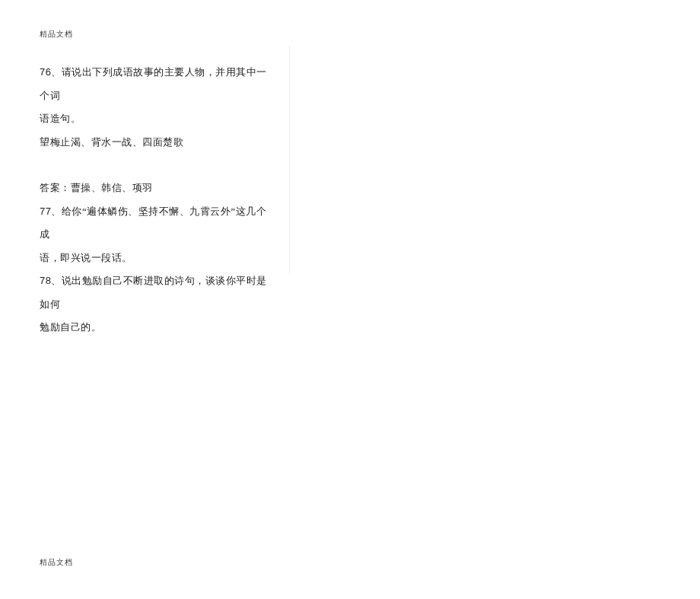 Image resolution: width=700 pixels, height=599 pixels. Describe the element at coordinates (158, 143) in the screenshot. I see `question-76-line3: 望梅止渴、背水一战、四面楚歌` at that location.